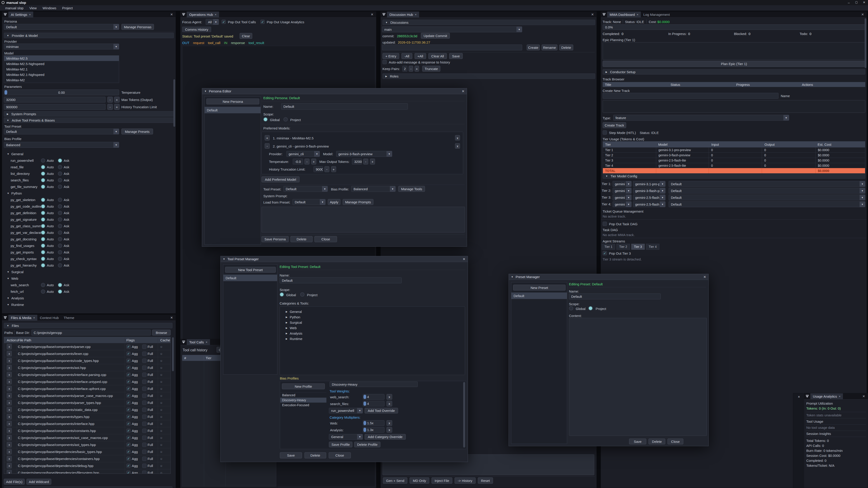 This screenshot has height=488, width=868. What do you see at coordinates (656, 14) in the screenshot?
I see `tab-log-management: Log Management` at bounding box center [656, 14].